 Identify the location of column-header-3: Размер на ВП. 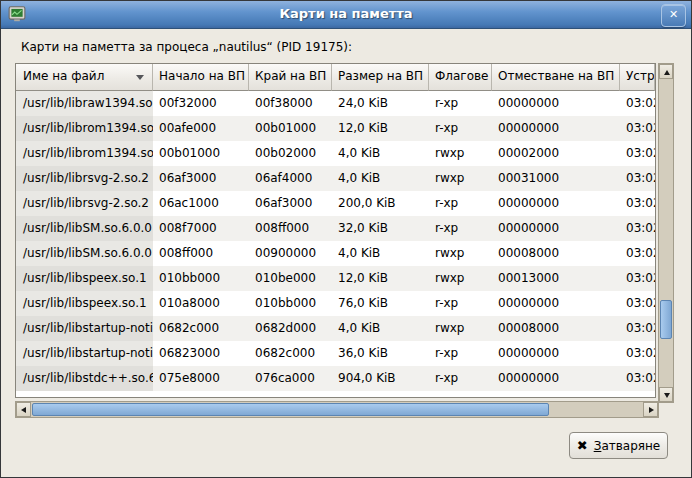
(380, 78).